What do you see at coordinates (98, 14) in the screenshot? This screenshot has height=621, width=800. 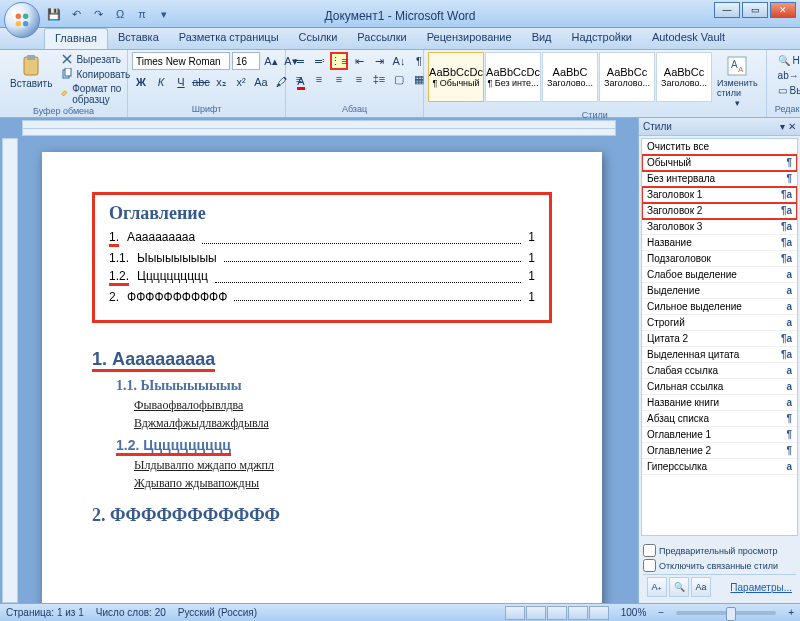 I see `qat-redo-icon: ↷` at bounding box center [98, 14].